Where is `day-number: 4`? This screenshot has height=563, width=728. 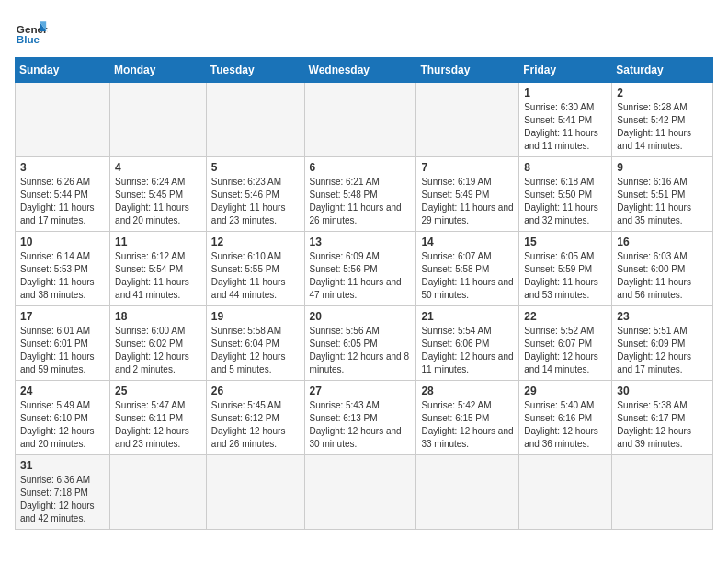 day-number: 4 is located at coordinates (158, 167).